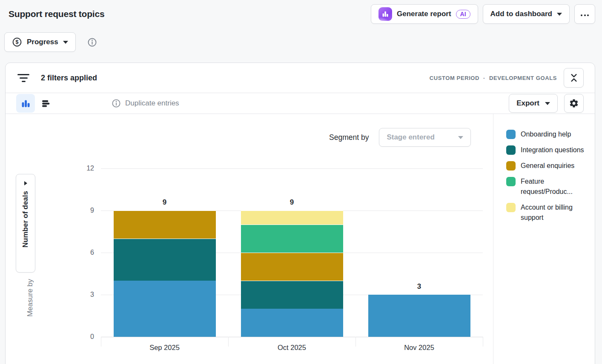 The height and width of the screenshot is (364, 602). Describe the element at coordinates (554, 187) in the screenshot. I see `legend-label: Feature request/Produc...` at that location.